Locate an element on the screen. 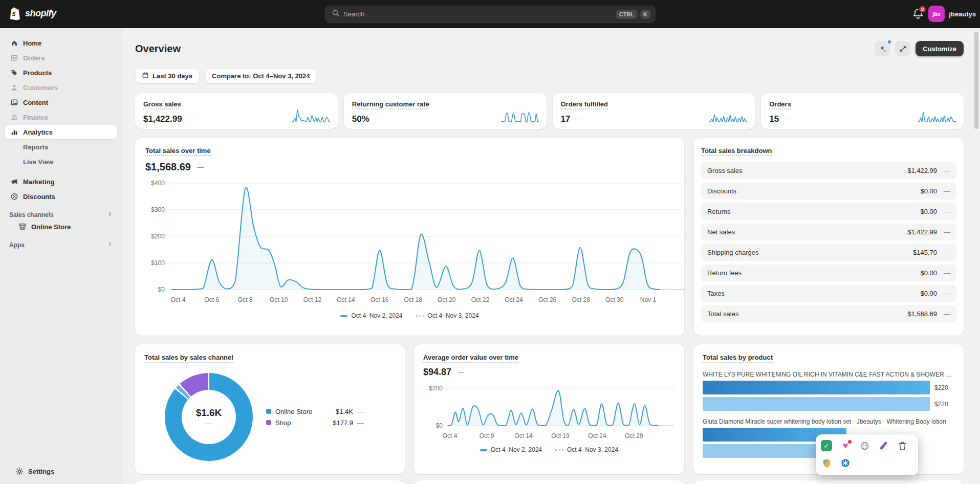  x-axis-labels: Oct 4Oct 9Oct 14Oct 19Oct 24Oct 29 is located at coordinates (558, 437).